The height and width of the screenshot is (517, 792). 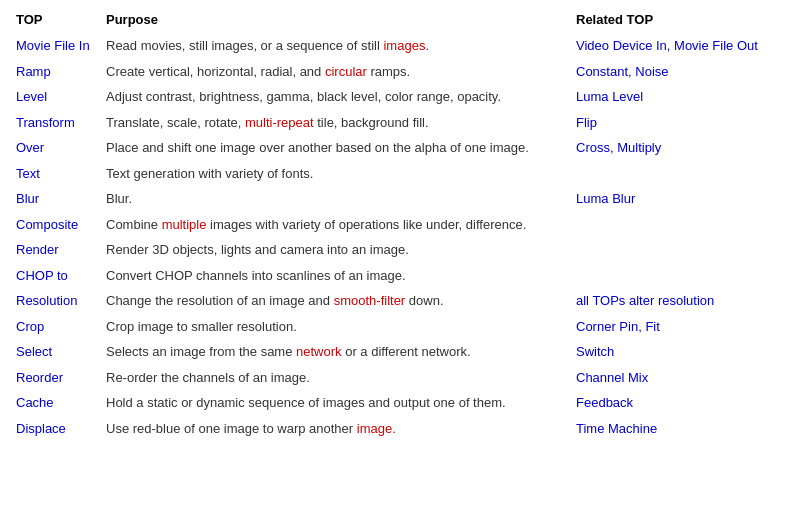 I want to click on col-header-top: TOP, so click(x=55, y=20).